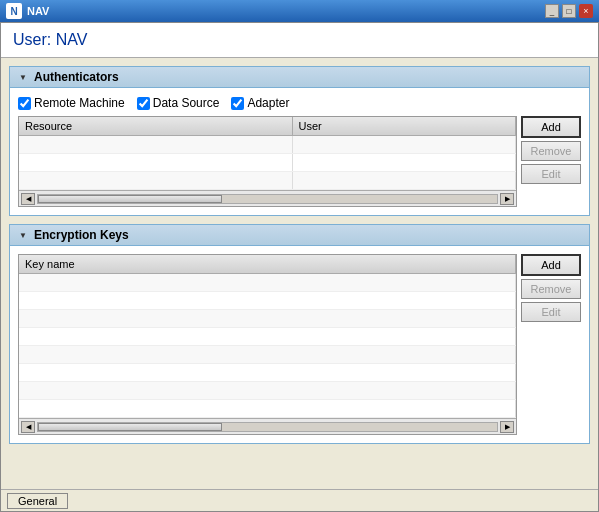  I want to click on remote-machine-checkbox-item: Remote Machine, so click(72, 103).